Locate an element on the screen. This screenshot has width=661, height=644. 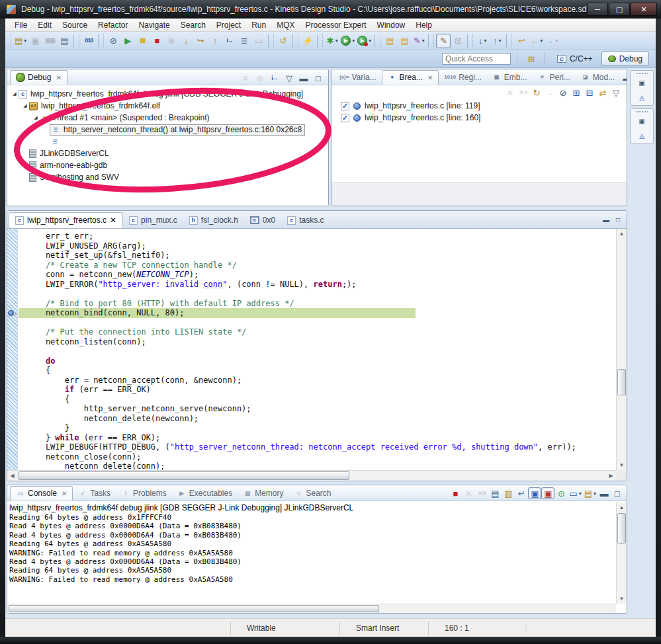
run-launch-button: ▶▾ is located at coordinates (348, 41).